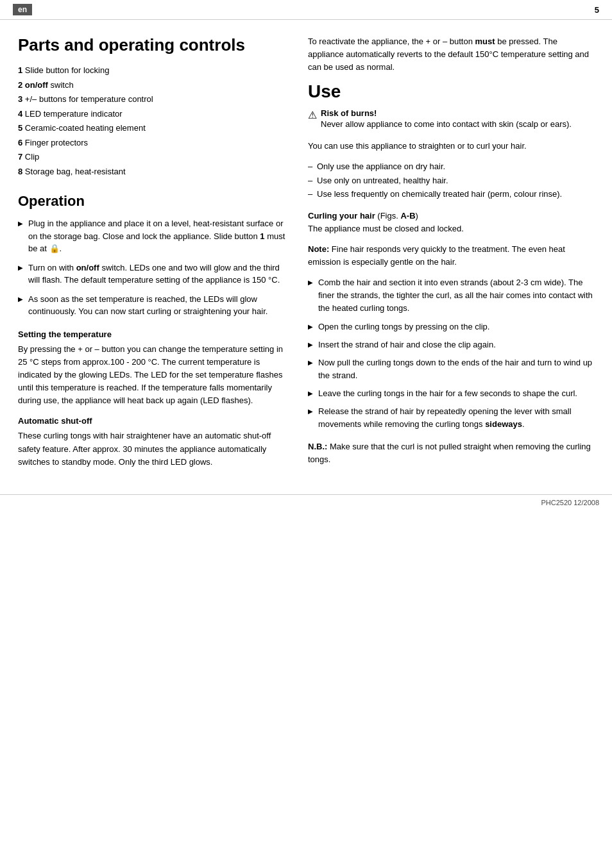  What do you see at coordinates (404, 327) in the screenshot?
I see `item-text: Open the curling tongs by pressing on th…` at bounding box center [404, 327].